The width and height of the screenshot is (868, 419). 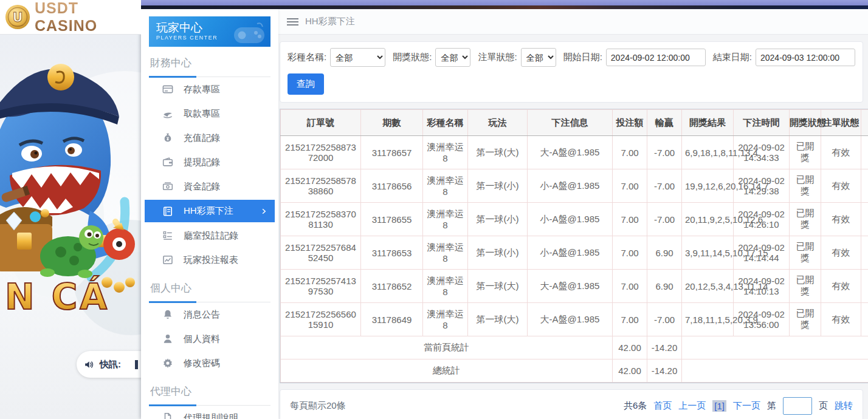 What do you see at coordinates (202, 187) in the screenshot?
I see `sidebar-item-label: 資金記錄` at bounding box center [202, 187].